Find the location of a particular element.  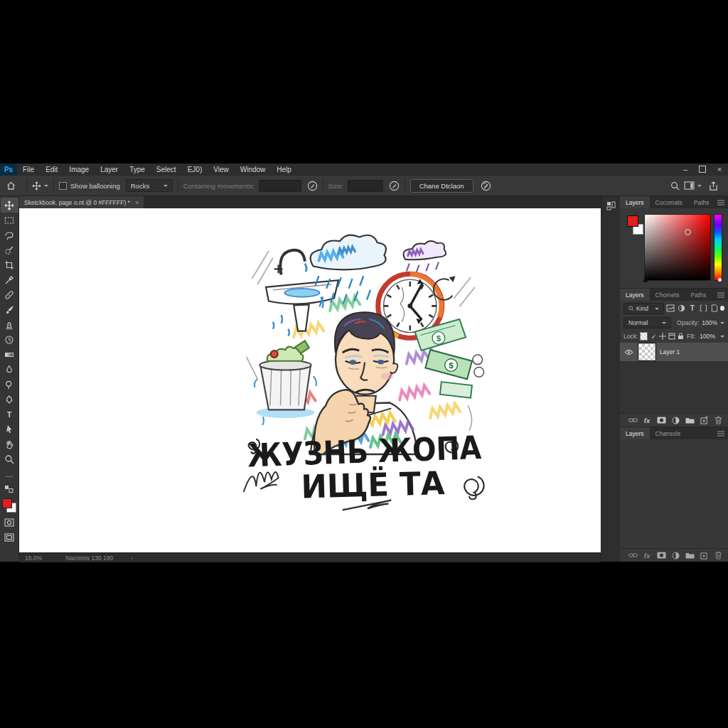

tab-chansols: Chansols is located at coordinates (668, 434).